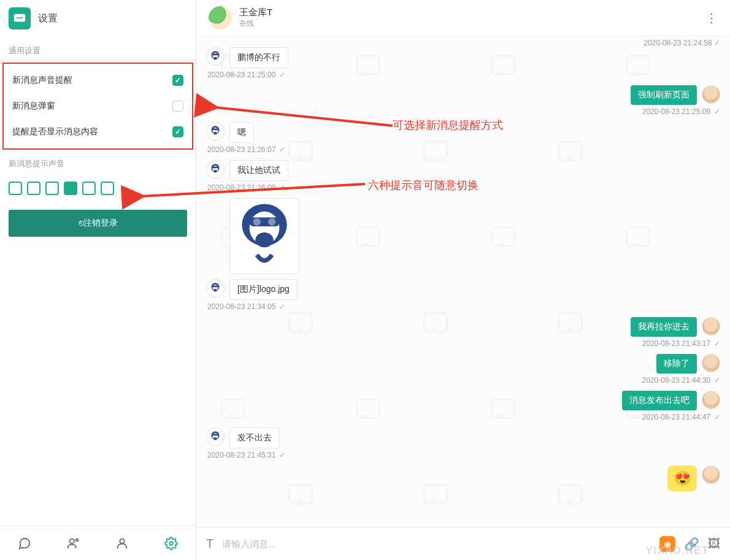  I want to click on message-bubble: 消息发布出去吧, so click(659, 401).